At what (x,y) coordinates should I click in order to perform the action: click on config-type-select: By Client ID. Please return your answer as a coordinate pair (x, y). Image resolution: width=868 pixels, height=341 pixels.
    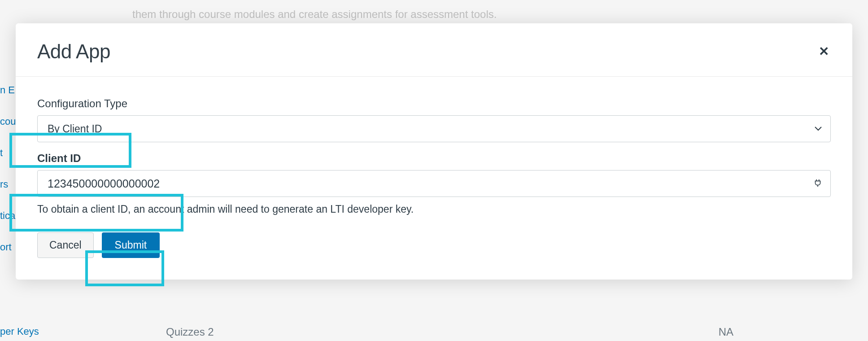
    Looking at the image, I should click on (434, 129).